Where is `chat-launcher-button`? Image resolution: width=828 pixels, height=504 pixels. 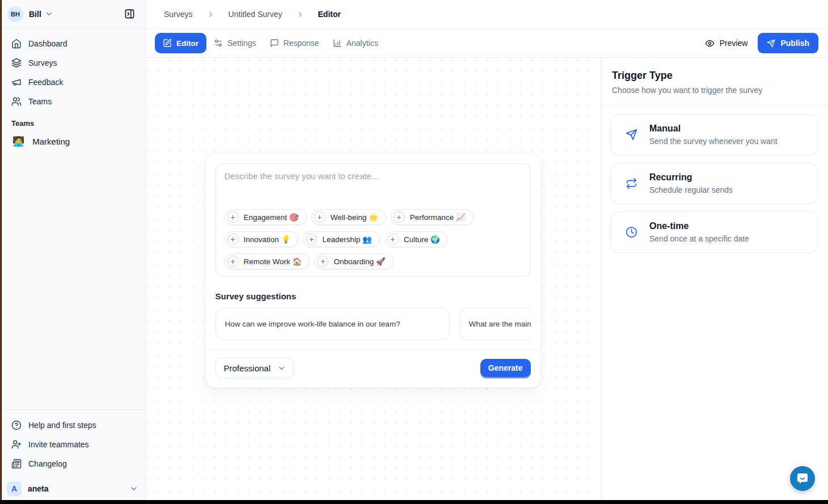 chat-launcher-button is located at coordinates (802, 478).